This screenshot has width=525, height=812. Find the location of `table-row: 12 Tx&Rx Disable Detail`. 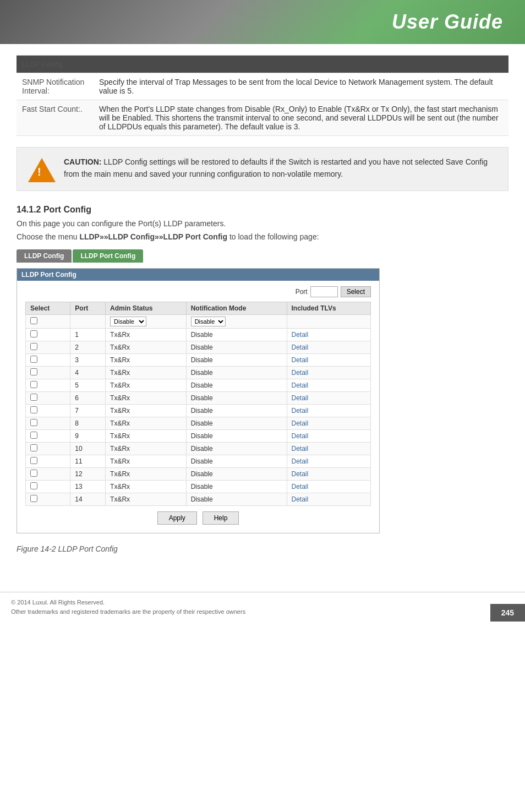

table-row: 12 Tx&Rx Disable Detail is located at coordinates (198, 475).